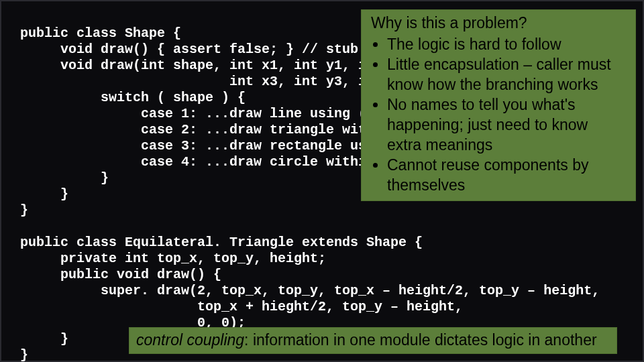 The height and width of the screenshot is (362, 644). I want to click on code-line: void draw() { assert false; } // stub, so click(189, 50).